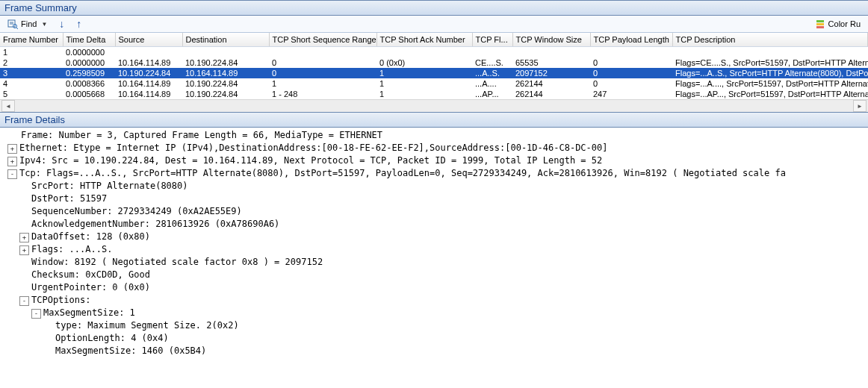 The height and width of the screenshot is (388, 868). I want to click on tree-mss-optlen: OptionLength: 4 (0x4), so click(112, 339).